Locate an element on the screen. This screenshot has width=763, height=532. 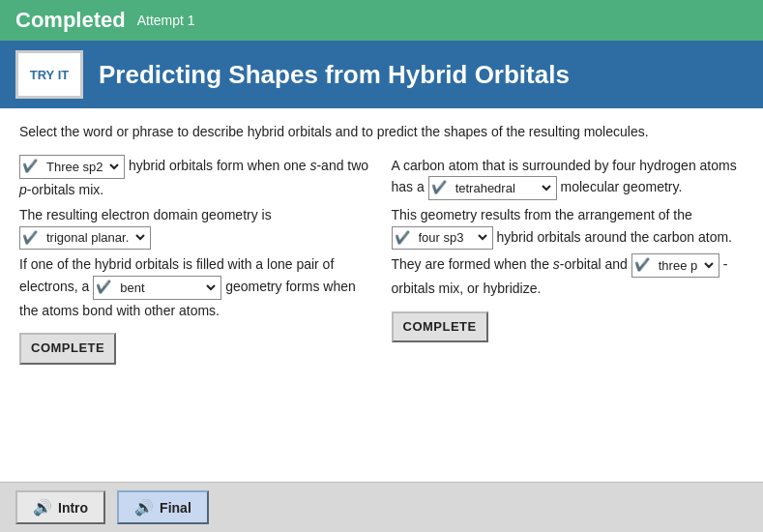
intro-label: Intro is located at coordinates (73, 508).